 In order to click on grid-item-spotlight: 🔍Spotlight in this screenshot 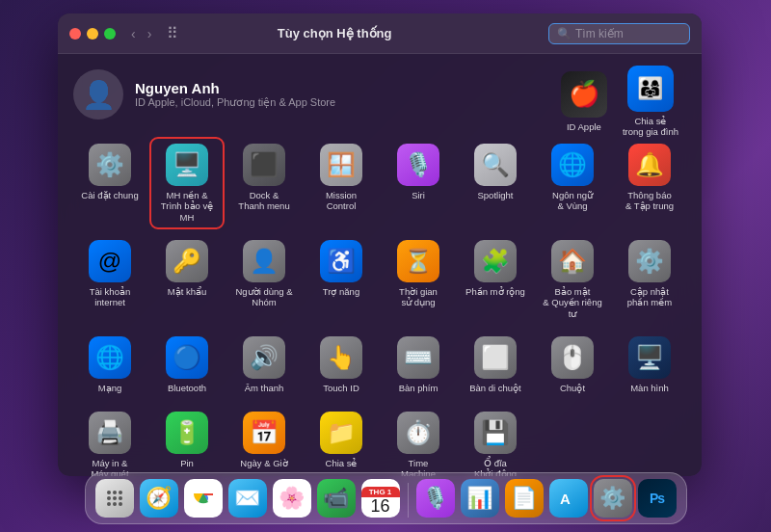, I will do `click(495, 183)`.